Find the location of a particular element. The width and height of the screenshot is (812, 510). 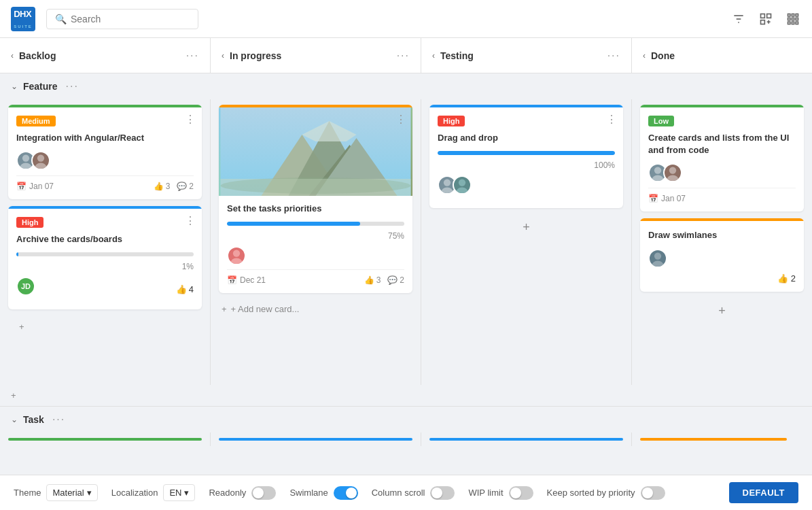

card-integration-avatars is located at coordinates (105, 160).